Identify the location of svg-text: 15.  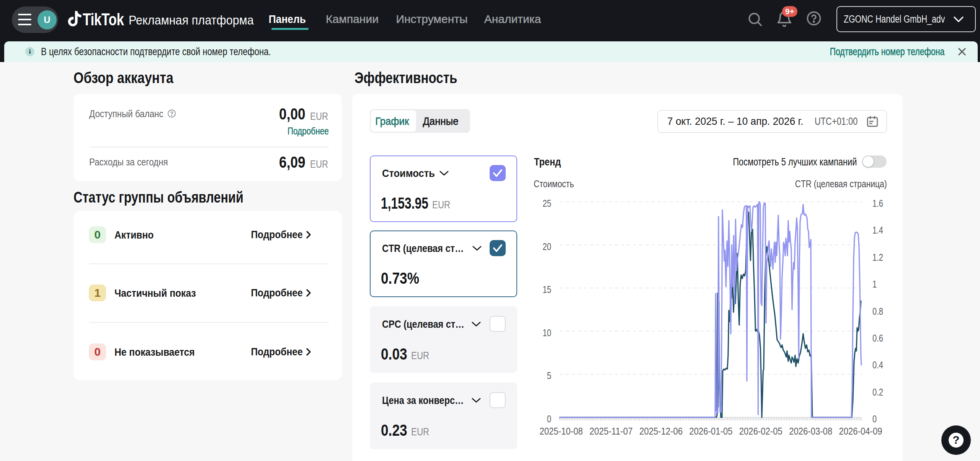
(547, 289).